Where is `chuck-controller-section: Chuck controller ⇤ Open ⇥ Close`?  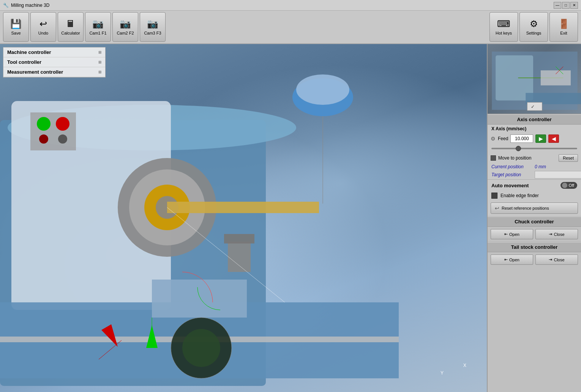
chuck-controller-section: Chuck controller ⇤ Open ⇥ Close is located at coordinates (534, 229).